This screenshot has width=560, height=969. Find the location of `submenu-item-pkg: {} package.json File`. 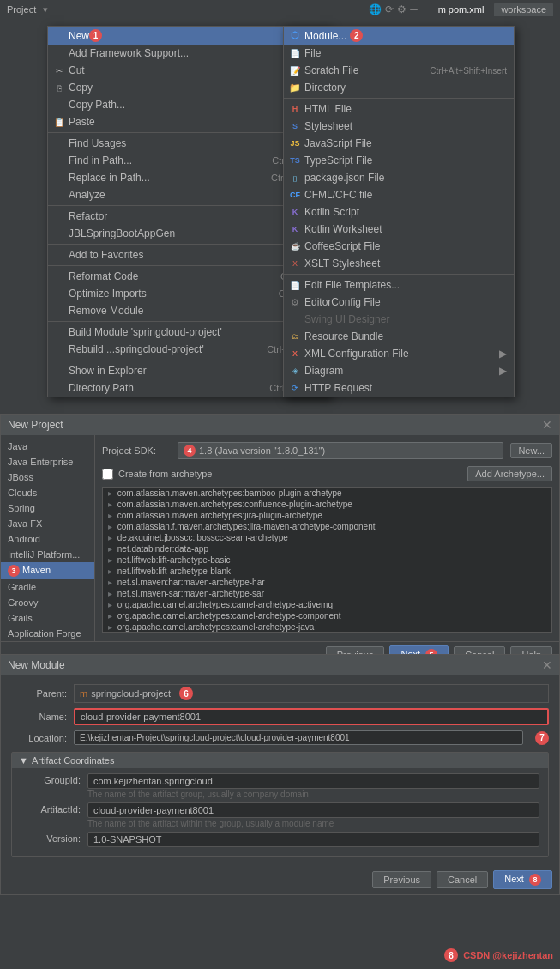

submenu-item-pkg: {} package.json File is located at coordinates (399, 178).